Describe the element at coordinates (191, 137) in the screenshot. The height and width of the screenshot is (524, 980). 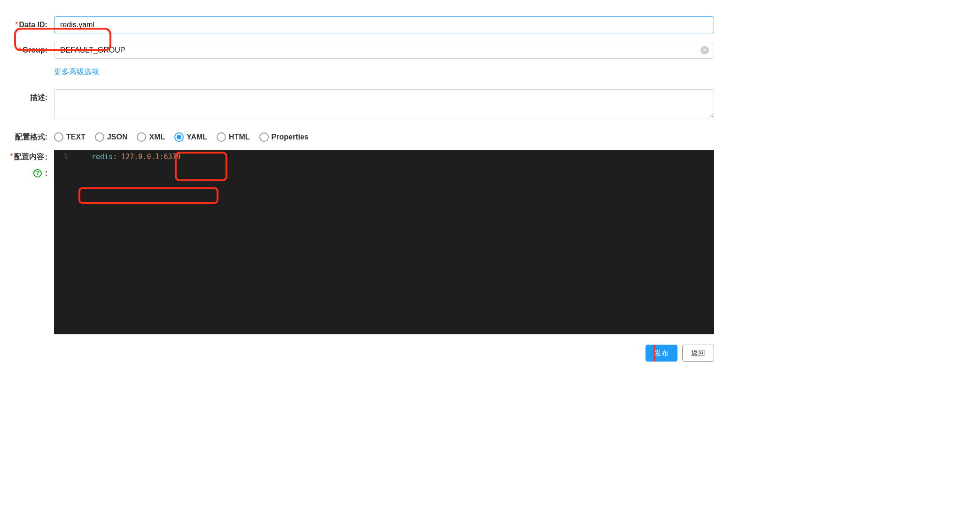
I see `radio-yaml: YAML` at that location.